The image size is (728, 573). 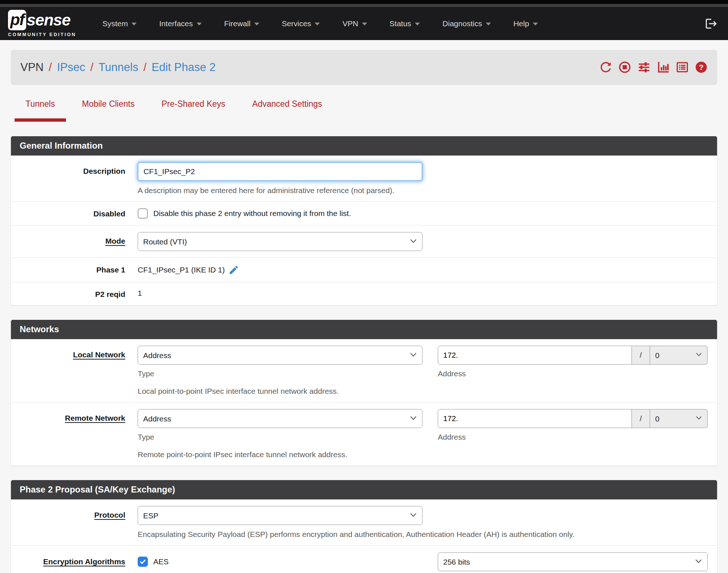 What do you see at coordinates (606, 67) in the screenshot?
I see `refresh-icon` at bounding box center [606, 67].